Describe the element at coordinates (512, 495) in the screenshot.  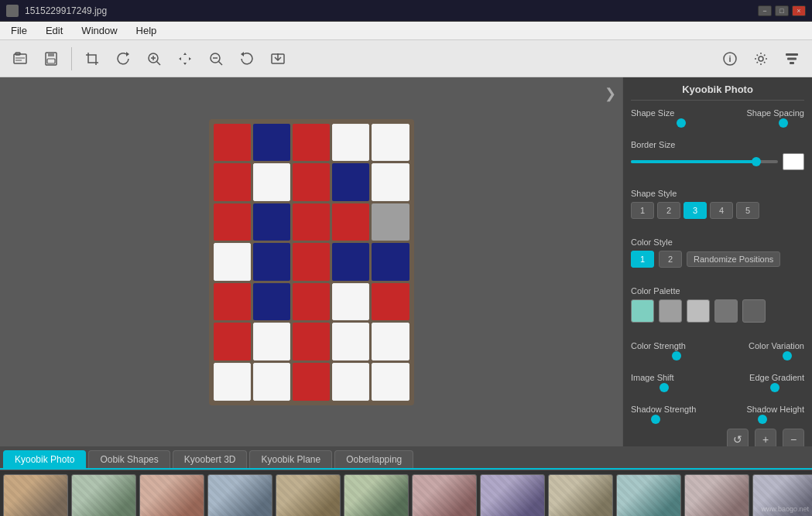
I see `filmstrip-item: Kyaobik-09` at that location.